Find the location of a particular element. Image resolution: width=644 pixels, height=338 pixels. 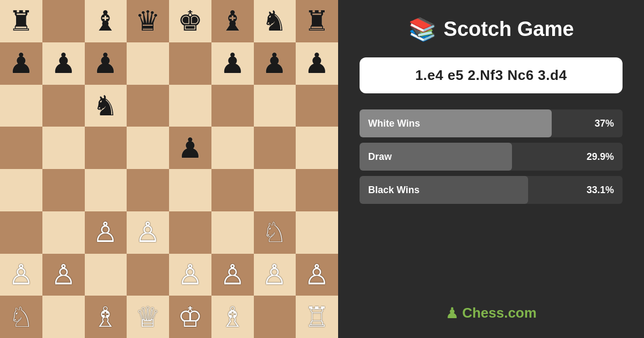

square-r1c6: ♟ is located at coordinates (275, 63).